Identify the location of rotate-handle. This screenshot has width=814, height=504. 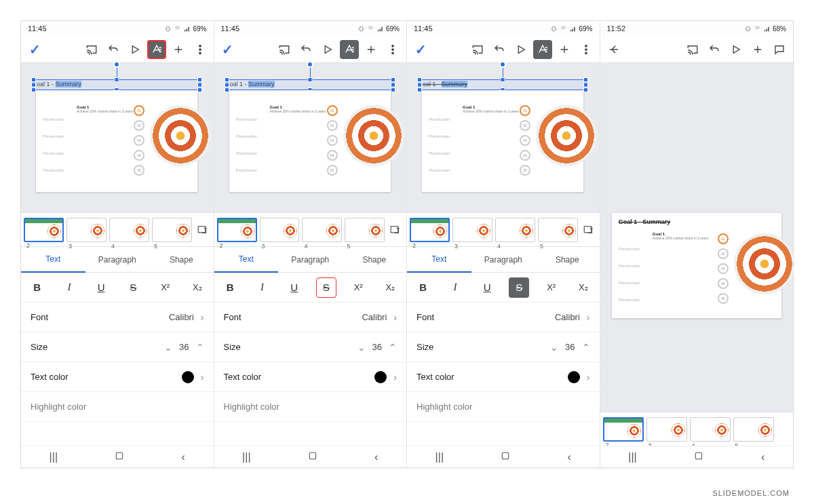
(310, 64).